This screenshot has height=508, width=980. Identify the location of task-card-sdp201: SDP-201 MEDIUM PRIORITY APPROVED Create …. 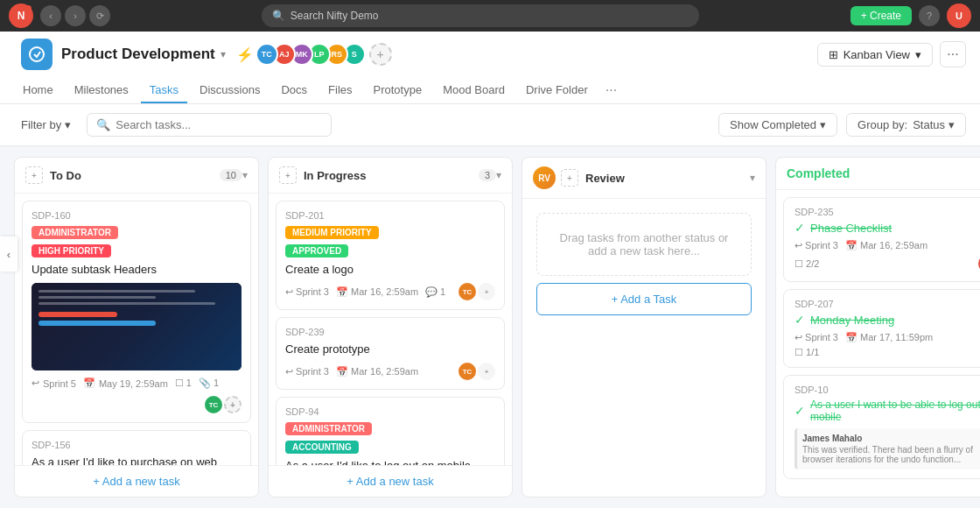
(390, 256).